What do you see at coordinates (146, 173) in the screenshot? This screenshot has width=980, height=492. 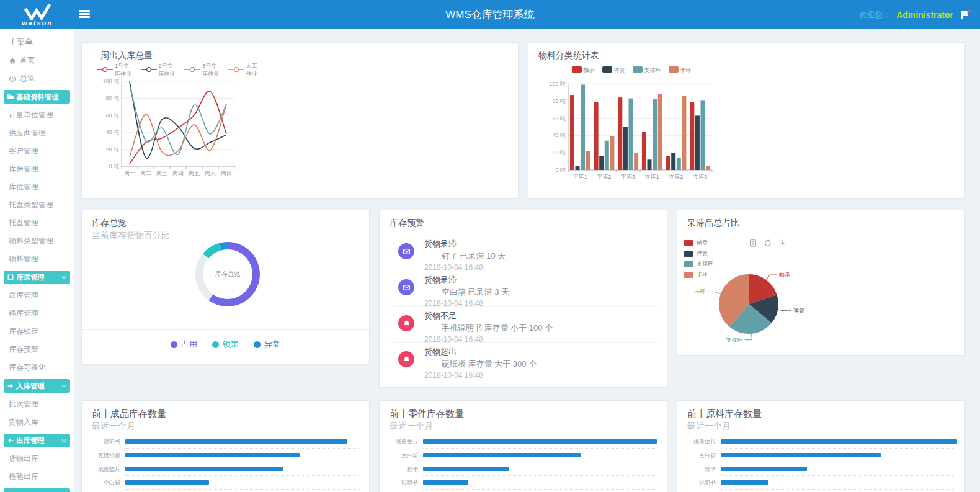 I see `svg-text: 周二` at bounding box center [146, 173].